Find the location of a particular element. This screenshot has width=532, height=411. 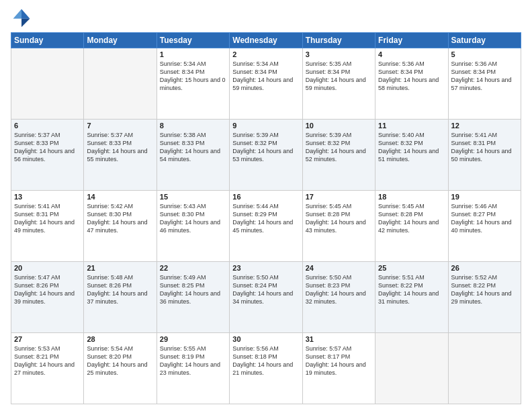

day-number: 14 is located at coordinates (120, 197).